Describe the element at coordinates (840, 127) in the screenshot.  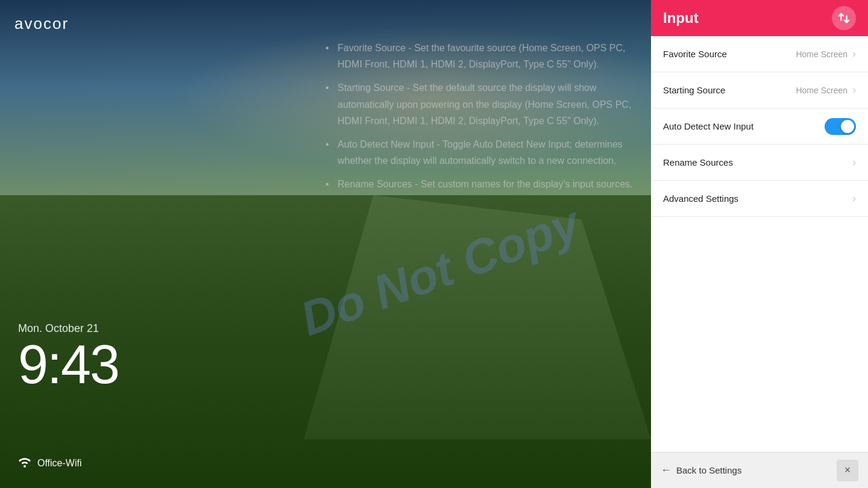
I see `toggle-track` at that location.